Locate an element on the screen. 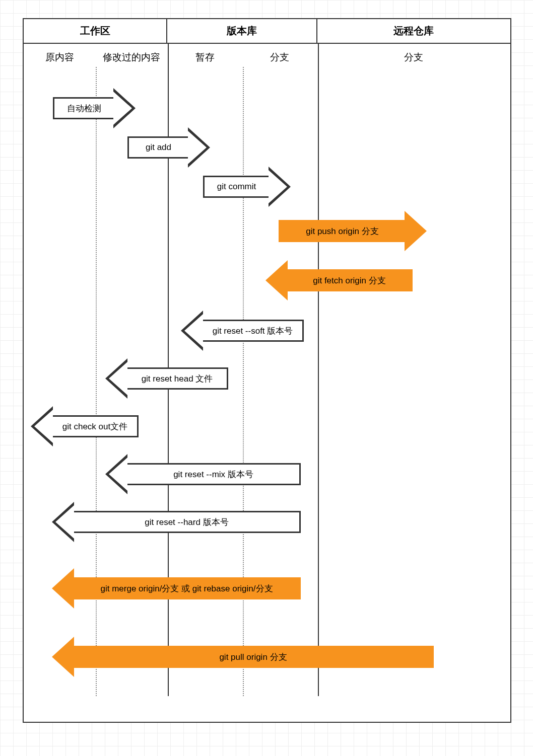 The width and height of the screenshot is (533, 756). arrow-label: git add is located at coordinates (158, 147).